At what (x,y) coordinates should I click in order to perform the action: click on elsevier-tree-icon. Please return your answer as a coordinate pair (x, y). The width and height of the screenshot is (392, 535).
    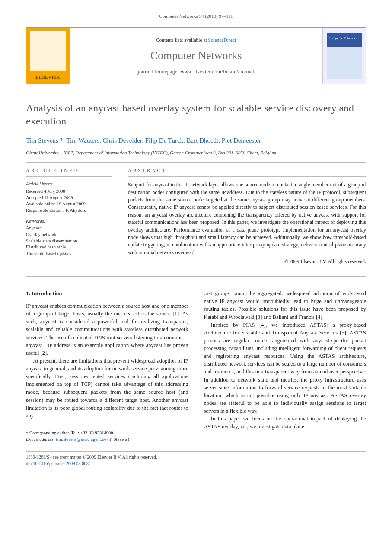
    Looking at the image, I should click on (48, 51).